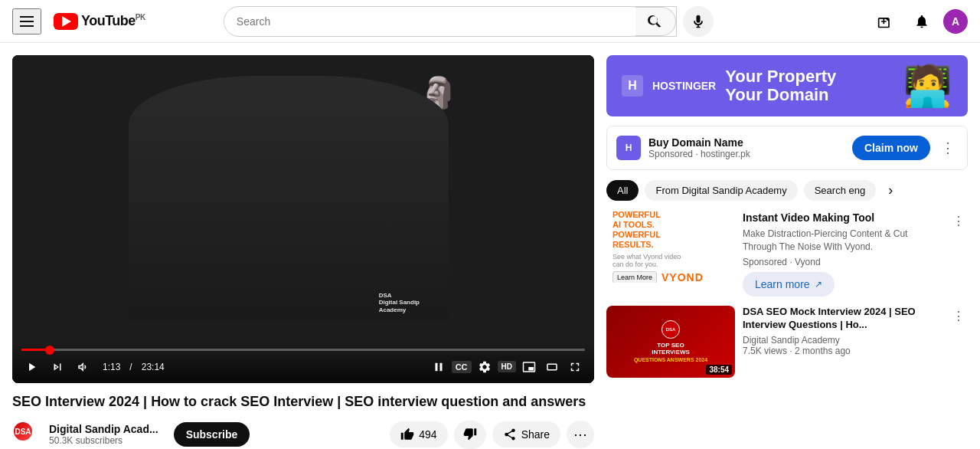 The width and height of the screenshot is (980, 449). I want to click on channel-name: Digital Sandip Acad..., so click(104, 429).